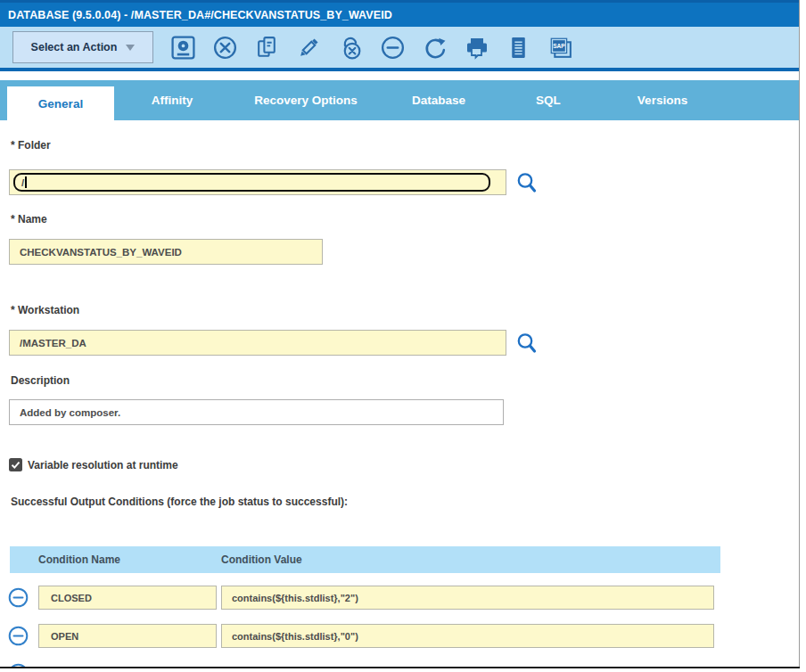 The width and height of the screenshot is (806, 672). I want to click on folder-search-icon, so click(527, 184).